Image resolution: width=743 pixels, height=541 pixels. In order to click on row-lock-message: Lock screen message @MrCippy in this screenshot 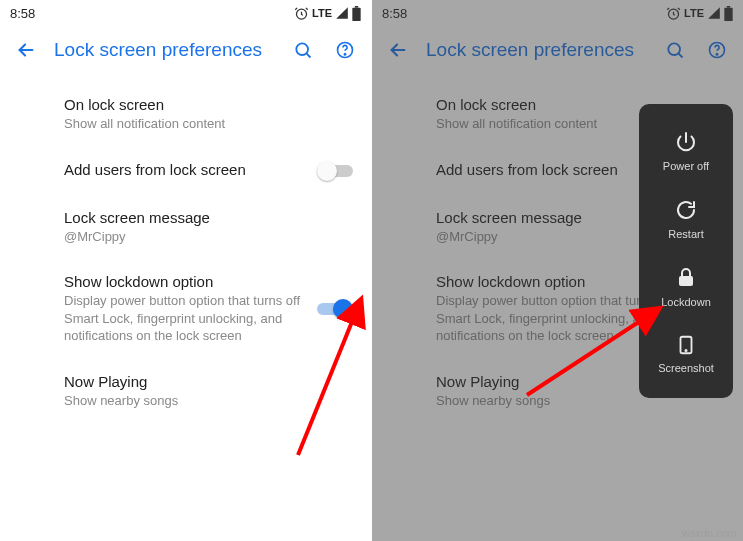, I will do `click(186, 228)`.